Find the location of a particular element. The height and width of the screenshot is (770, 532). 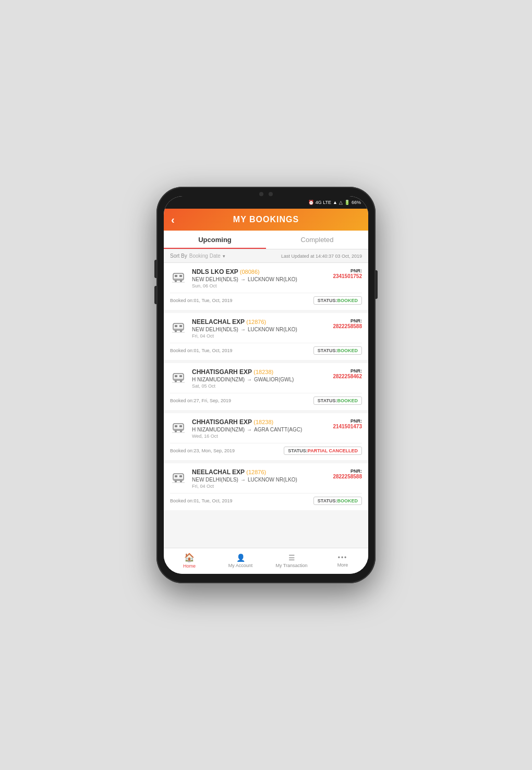

travel-date-2: Fri, 04 Oct is located at coordinates (260, 336).